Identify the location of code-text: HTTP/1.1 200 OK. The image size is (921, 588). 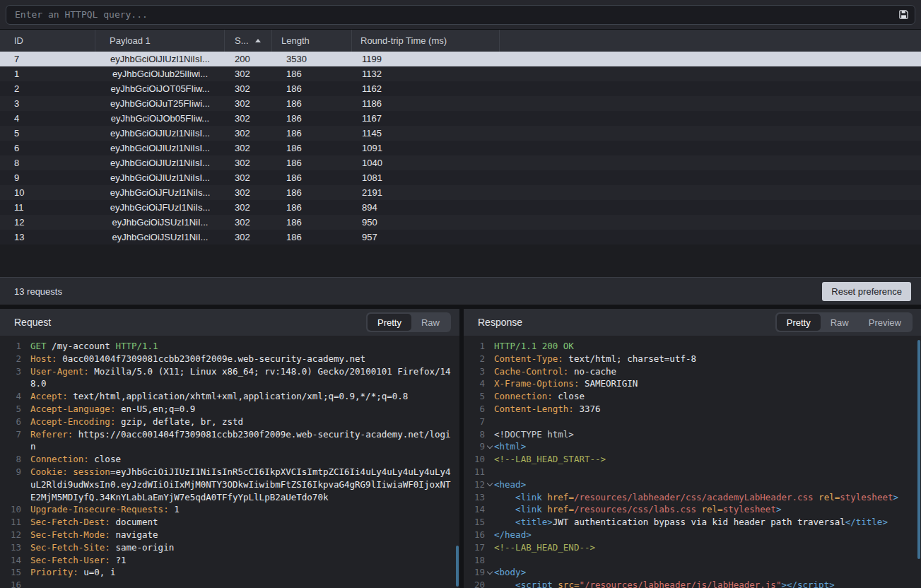
(708, 346).